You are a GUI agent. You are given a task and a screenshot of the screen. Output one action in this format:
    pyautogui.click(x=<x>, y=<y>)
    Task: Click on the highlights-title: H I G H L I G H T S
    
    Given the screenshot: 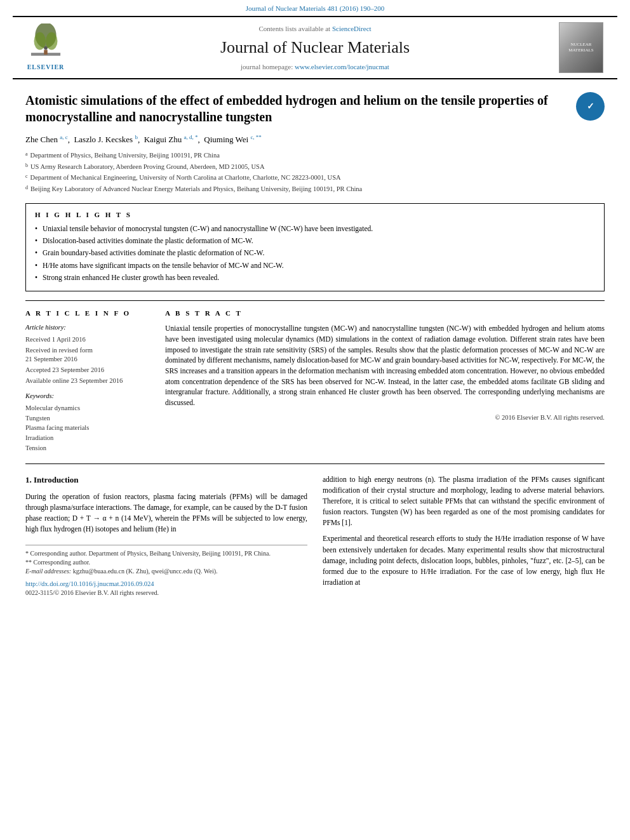 What is the action you would take?
    pyautogui.click(x=315, y=215)
    